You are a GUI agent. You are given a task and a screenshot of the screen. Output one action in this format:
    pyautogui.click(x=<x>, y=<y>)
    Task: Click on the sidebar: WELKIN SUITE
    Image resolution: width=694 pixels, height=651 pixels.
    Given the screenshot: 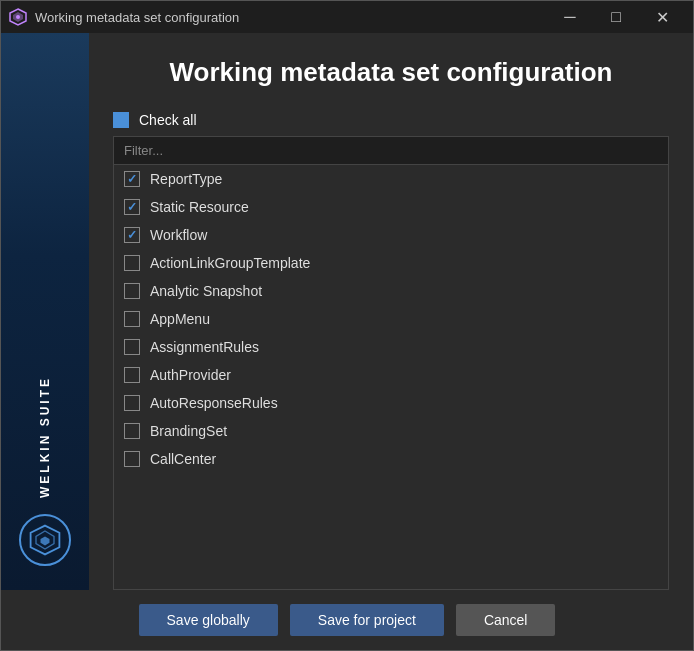 What is the action you would take?
    pyautogui.click(x=45, y=312)
    